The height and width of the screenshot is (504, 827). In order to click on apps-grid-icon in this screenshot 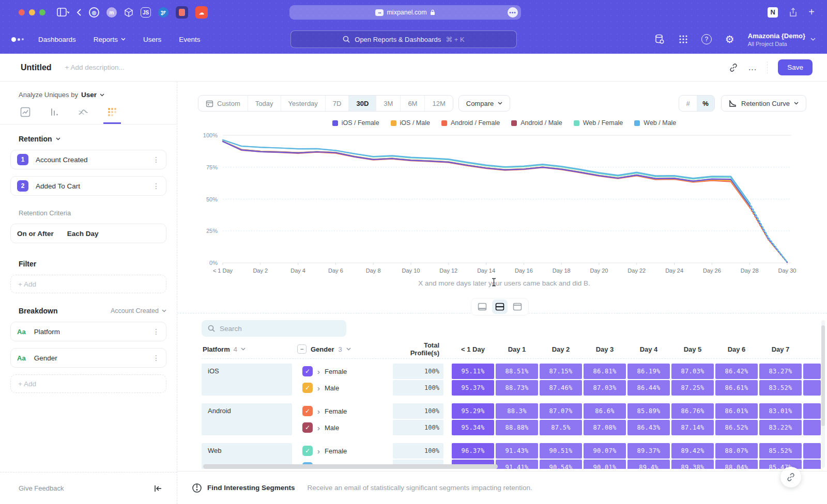, I will do `click(683, 39)`.